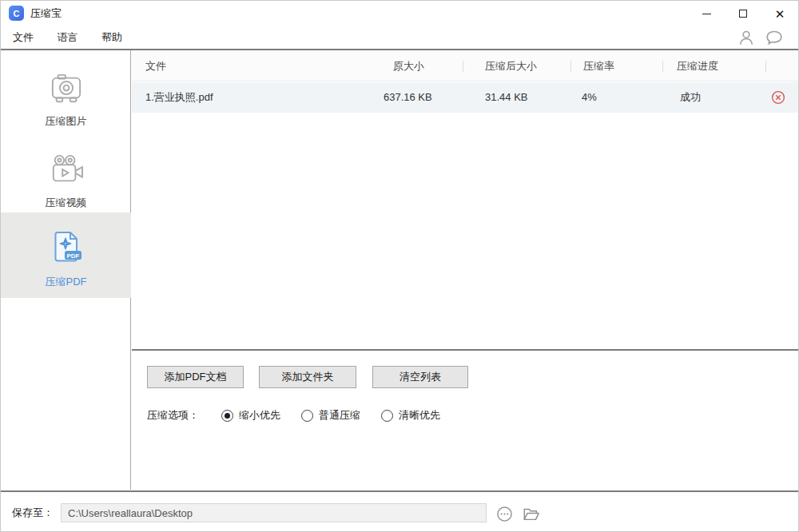 This screenshot has width=799, height=532. What do you see at coordinates (746, 38) in the screenshot?
I see `user-account-icon` at bounding box center [746, 38].